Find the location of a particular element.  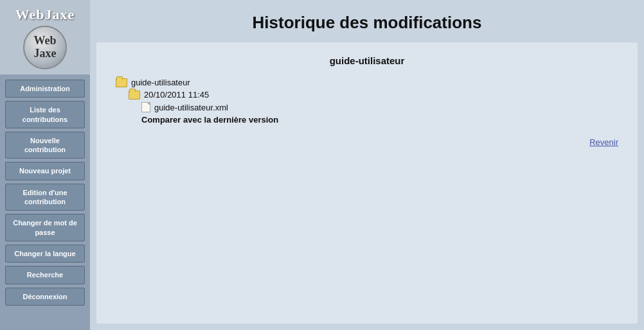

app-title: WebJaxe is located at coordinates (45, 15).